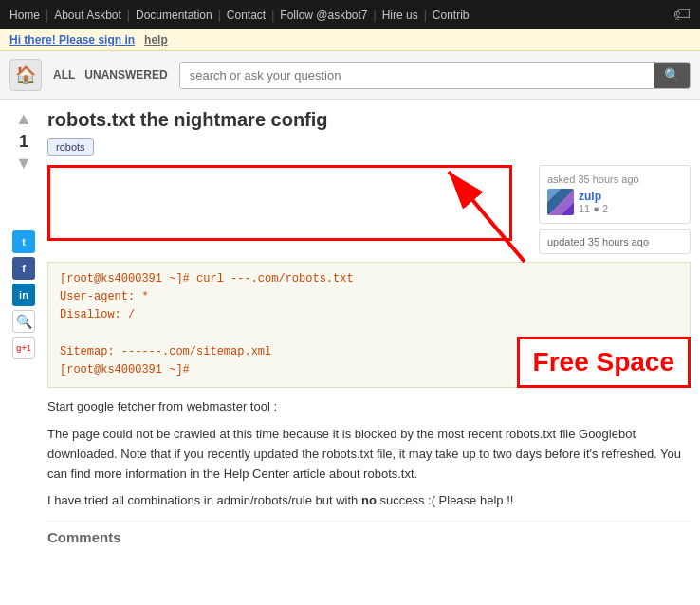  What do you see at coordinates (24, 119) in the screenshot?
I see `vote-up-button: ▲` at bounding box center [24, 119].